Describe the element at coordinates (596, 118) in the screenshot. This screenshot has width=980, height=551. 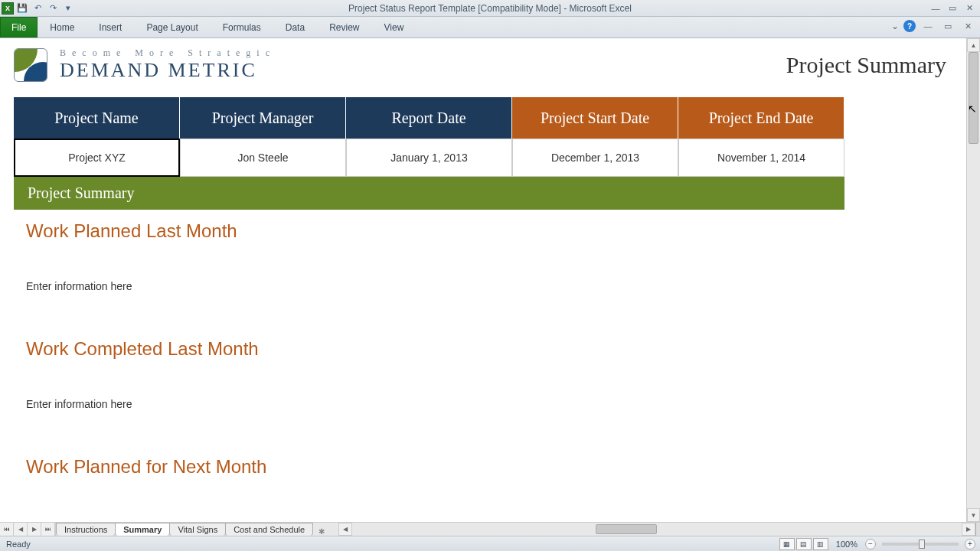
I see `col-header-start-date: Project Start Date` at that location.